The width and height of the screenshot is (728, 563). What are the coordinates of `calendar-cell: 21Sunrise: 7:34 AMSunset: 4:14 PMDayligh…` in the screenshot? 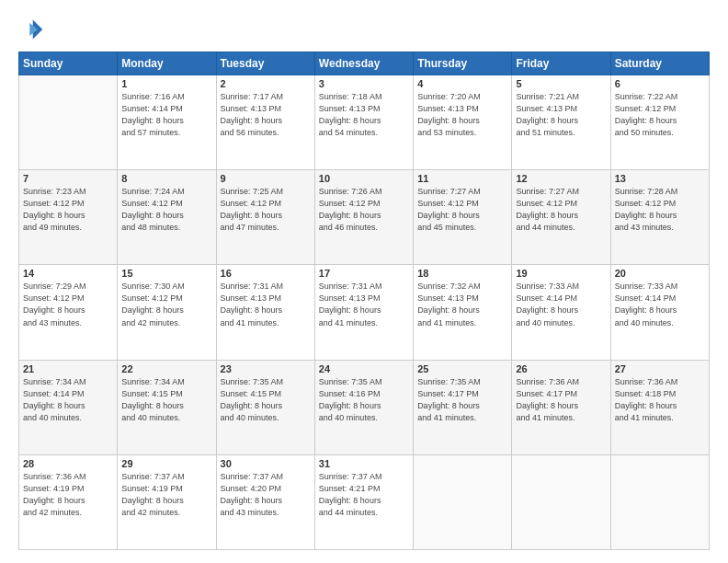 It's located at (68, 407).